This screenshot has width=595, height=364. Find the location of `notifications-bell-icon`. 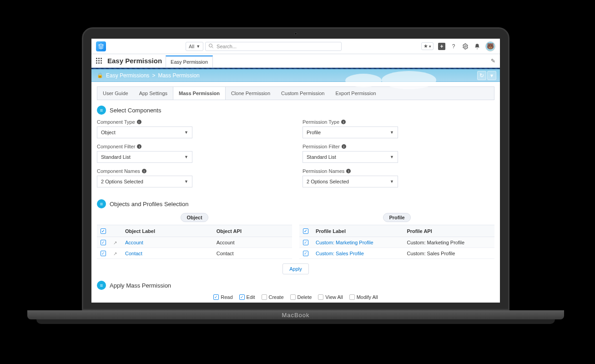

notifications-bell-icon is located at coordinates (477, 46).